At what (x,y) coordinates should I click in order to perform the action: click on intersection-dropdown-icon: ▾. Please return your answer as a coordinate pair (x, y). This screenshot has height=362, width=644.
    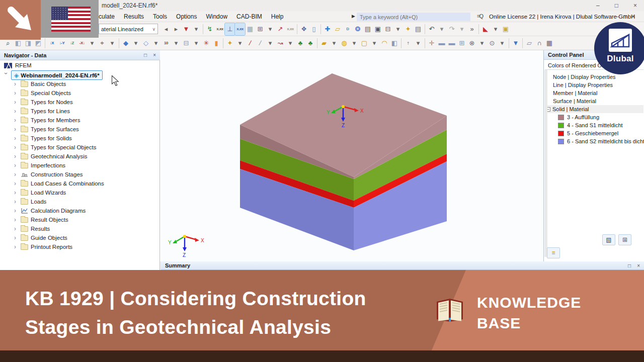
    Looking at the image, I should click on (482, 43).